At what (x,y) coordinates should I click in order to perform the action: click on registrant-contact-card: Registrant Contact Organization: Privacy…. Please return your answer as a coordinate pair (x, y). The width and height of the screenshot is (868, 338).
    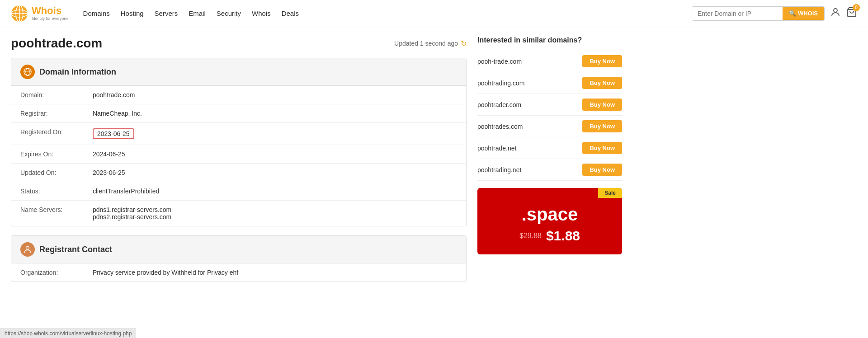
    Looking at the image, I should click on (239, 258).